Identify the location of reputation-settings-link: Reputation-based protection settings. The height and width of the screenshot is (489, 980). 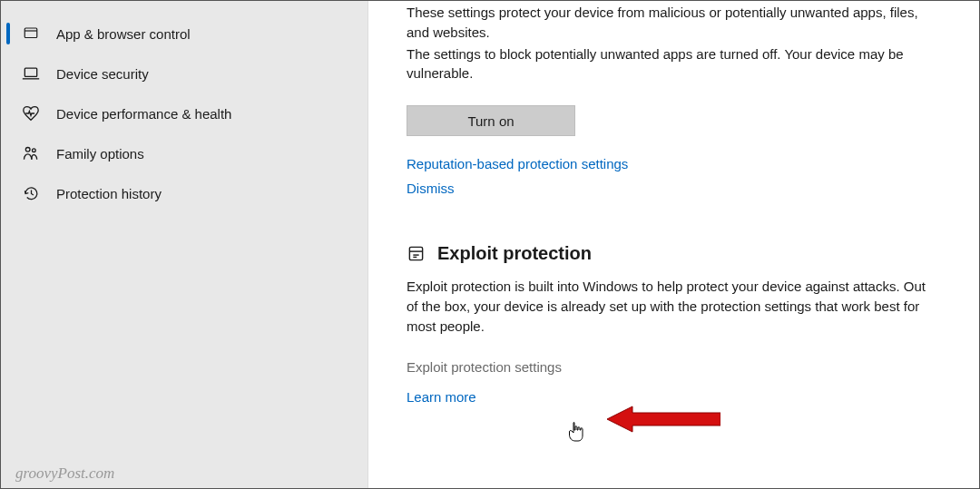
(517, 163).